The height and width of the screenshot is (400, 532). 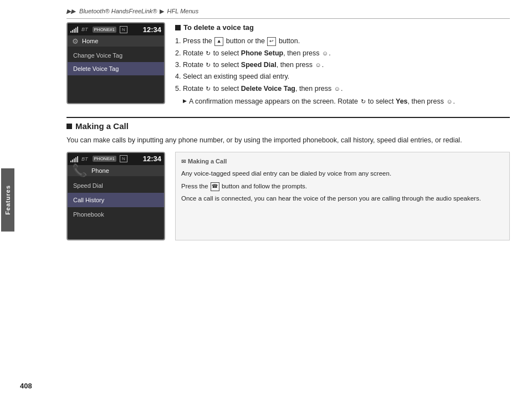 What do you see at coordinates (116, 214) in the screenshot?
I see `screen2-menu-item-3: Phonebook` at bounding box center [116, 214].